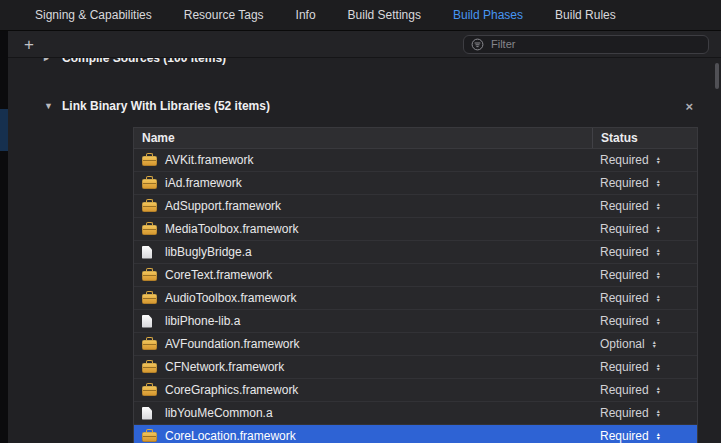 The width and height of the screenshot is (721, 443). What do you see at coordinates (29, 44) in the screenshot?
I see `add-build-phase-button: +` at bounding box center [29, 44].